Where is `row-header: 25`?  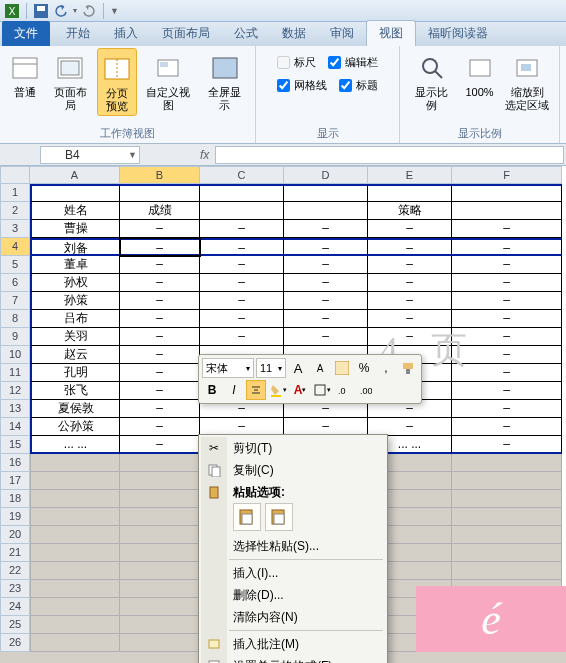
row-header: 25 is located at coordinates (15, 625).